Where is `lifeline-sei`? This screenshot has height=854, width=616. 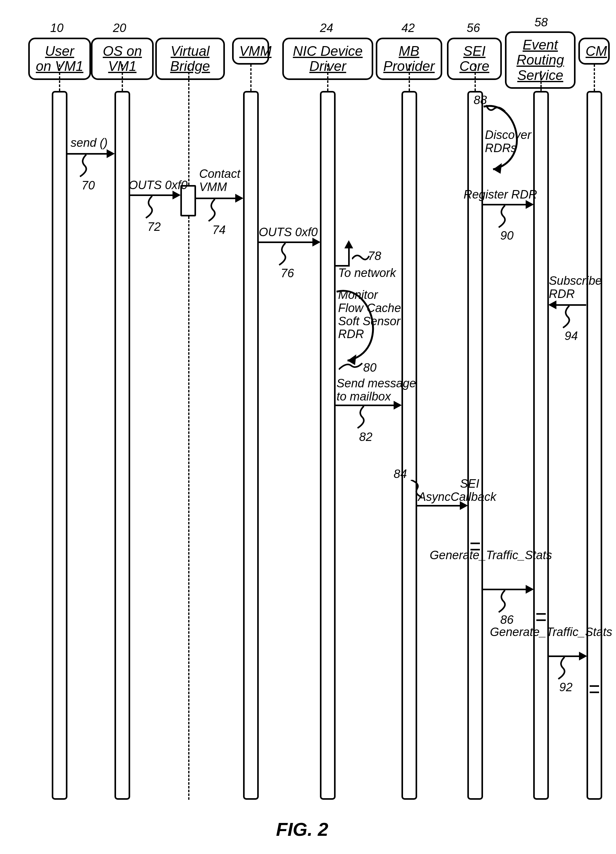 lifeline-sei is located at coordinates (475, 78).